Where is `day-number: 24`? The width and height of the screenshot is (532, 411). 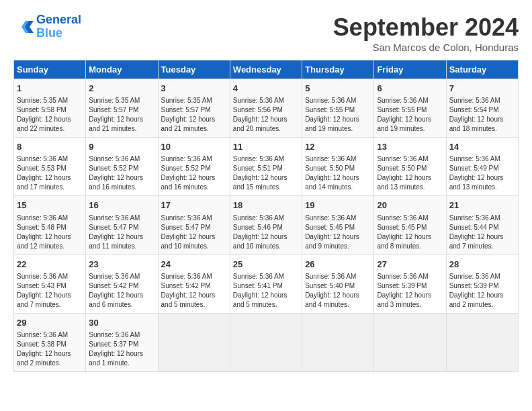 day-number: 24 is located at coordinates (194, 265).